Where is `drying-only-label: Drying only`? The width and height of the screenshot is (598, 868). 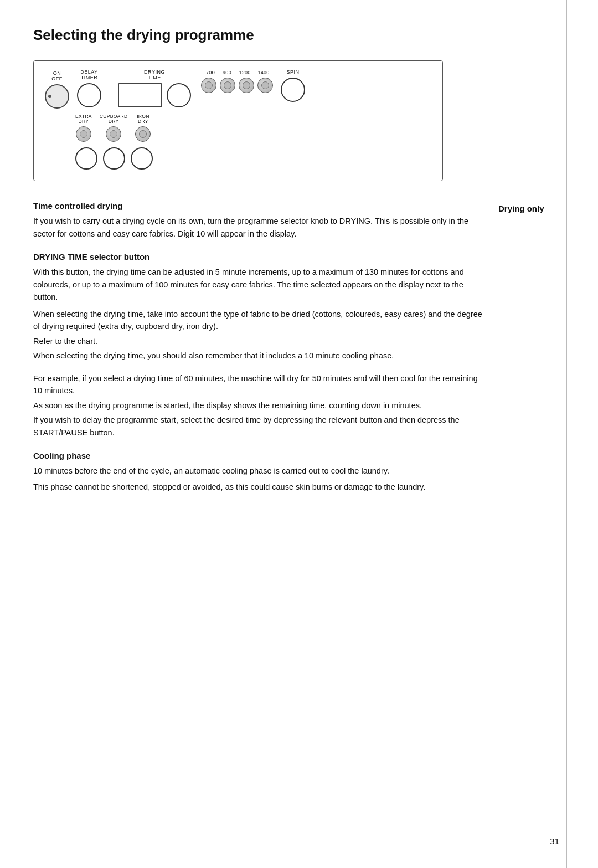
drying-only-label: Drying only is located at coordinates (532, 209).